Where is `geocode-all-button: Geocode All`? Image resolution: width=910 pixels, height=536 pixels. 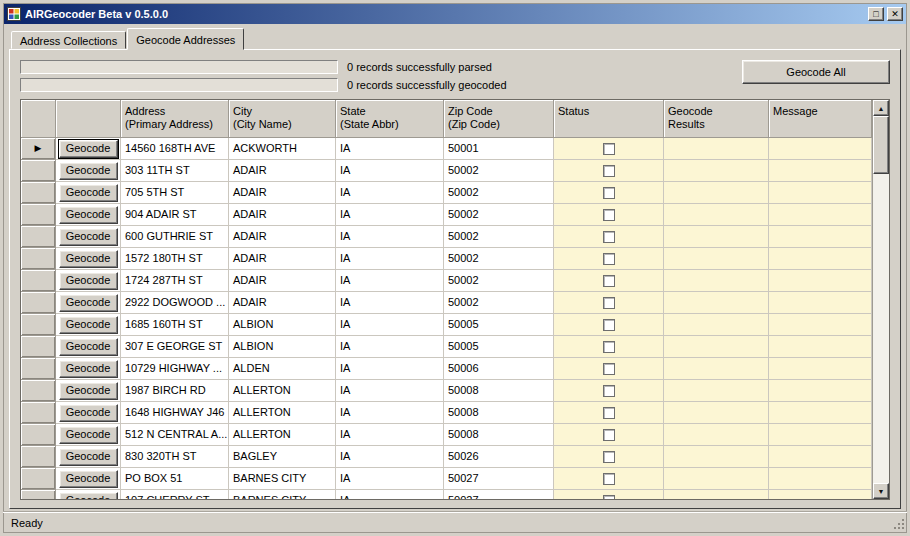
geocode-all-button: Geocode All is located at coordinates (816, 72).